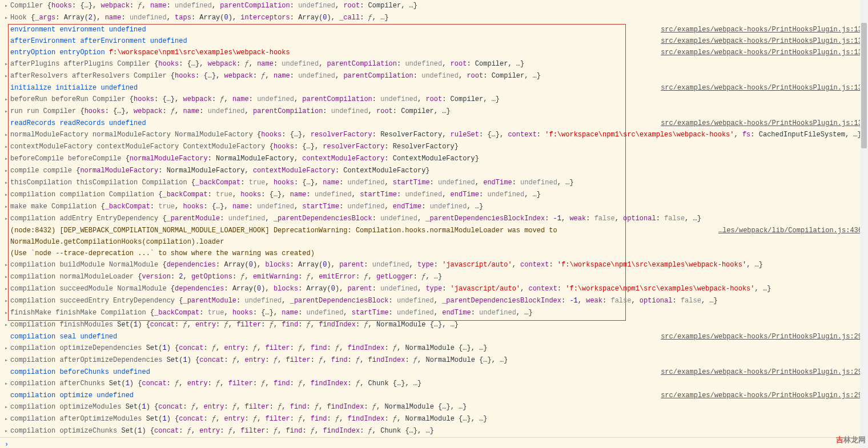 The height and width of the screenshot is (448, 868). Describe the element at coordinates (434, 253) in the screenshot. I see `console-row: (Use `node --trace-deprecation ...` to s…` at that location.